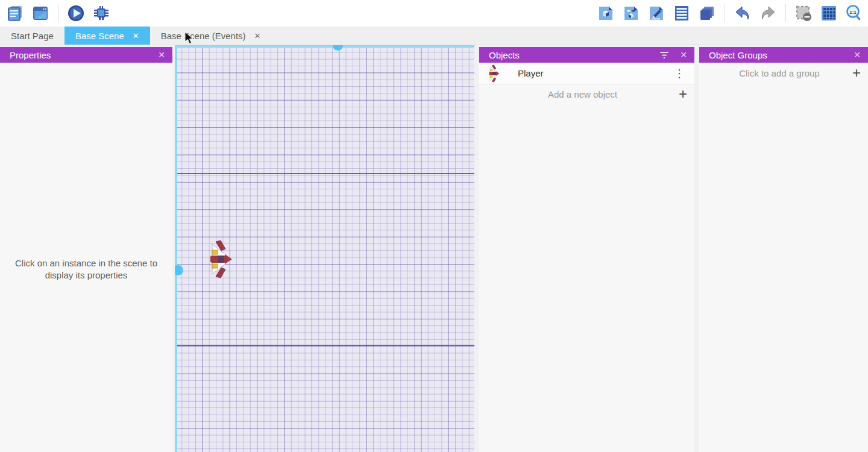  I want to click on scene-window-border-top, so click(324, 174).